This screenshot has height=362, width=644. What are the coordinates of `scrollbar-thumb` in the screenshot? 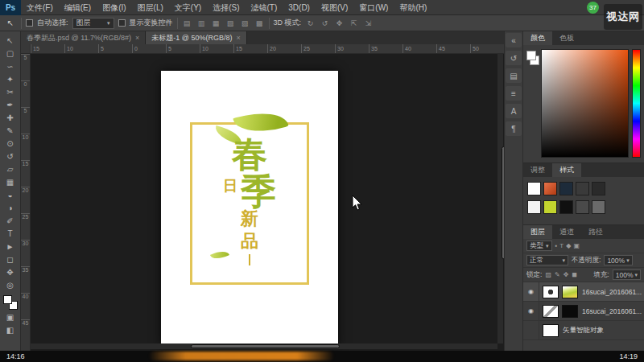 It's located at (266, 346).